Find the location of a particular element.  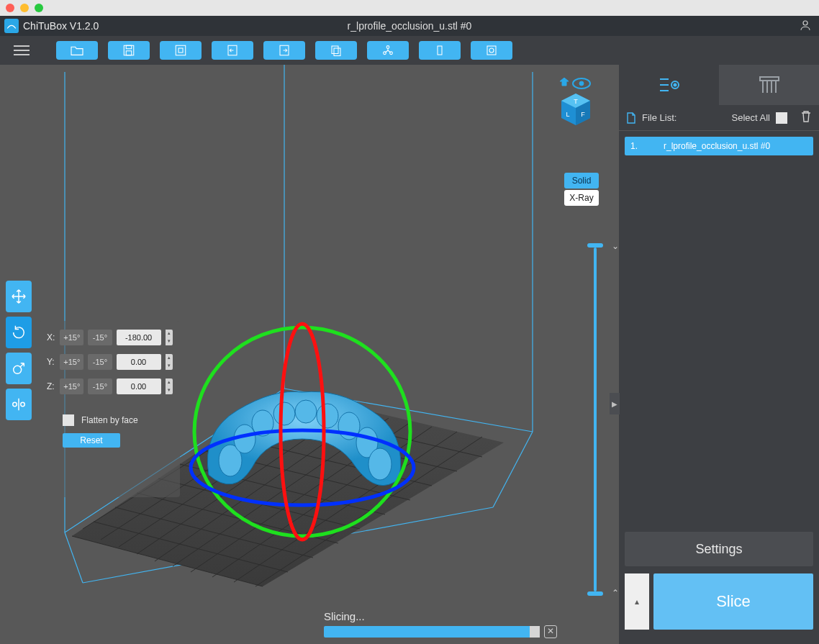

autolayout-button is located at coordinates (388, 50).